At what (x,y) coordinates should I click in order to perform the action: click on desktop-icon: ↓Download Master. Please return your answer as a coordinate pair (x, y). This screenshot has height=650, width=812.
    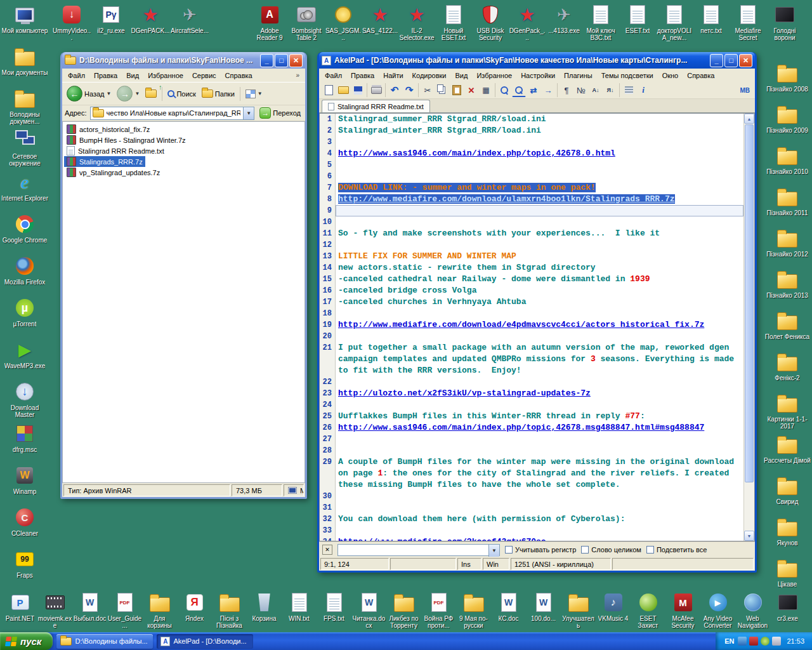
    Looking at the image, I should click on (25, 400).